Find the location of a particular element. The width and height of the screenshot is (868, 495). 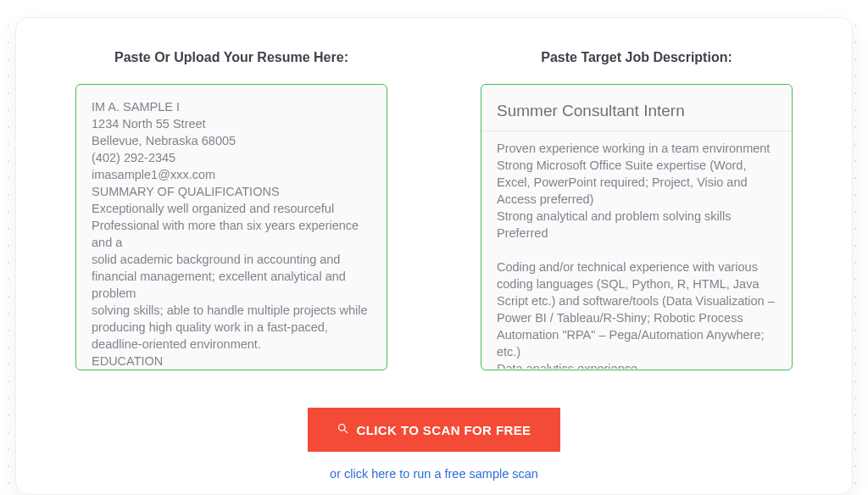

jobdesc-column-title: Paste Target Job Description: is located at coordinates (637, 58).